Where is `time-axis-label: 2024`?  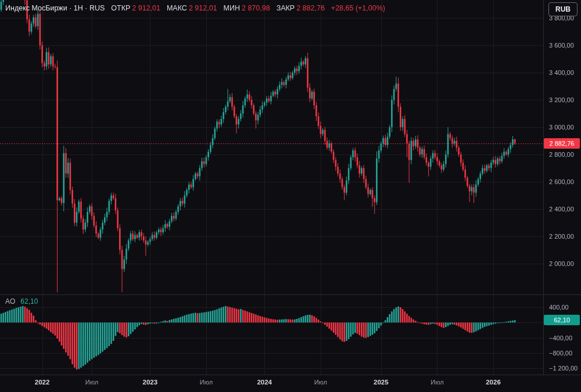 time-axis-label: 2024 is located at coordinates (264, 382).